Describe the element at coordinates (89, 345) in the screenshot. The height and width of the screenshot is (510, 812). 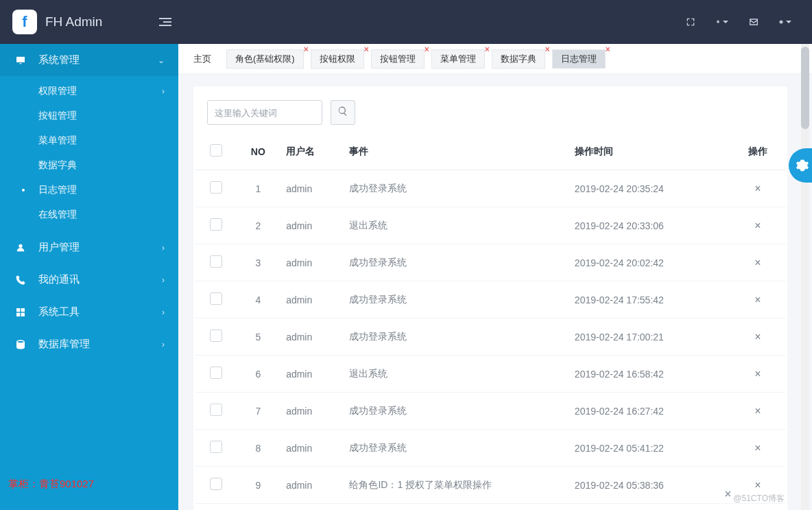
I see `sidebar-item: 数据库管理›` at that location.